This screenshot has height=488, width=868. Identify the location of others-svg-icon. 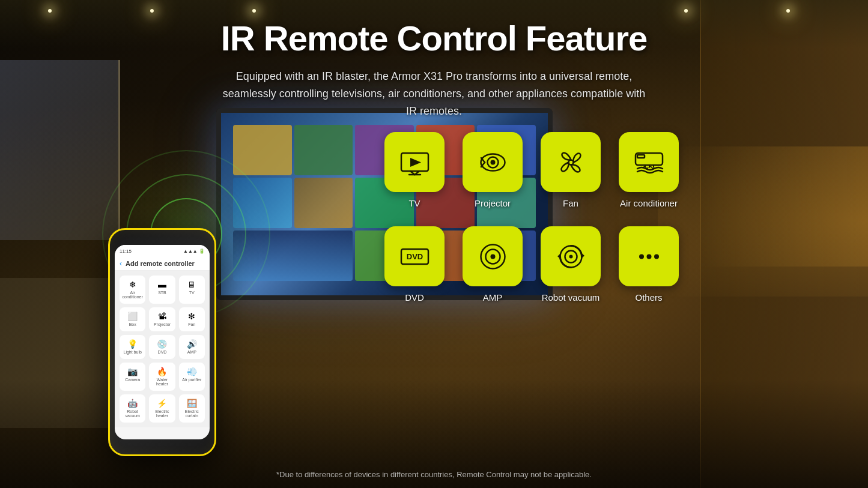
(649, 257).